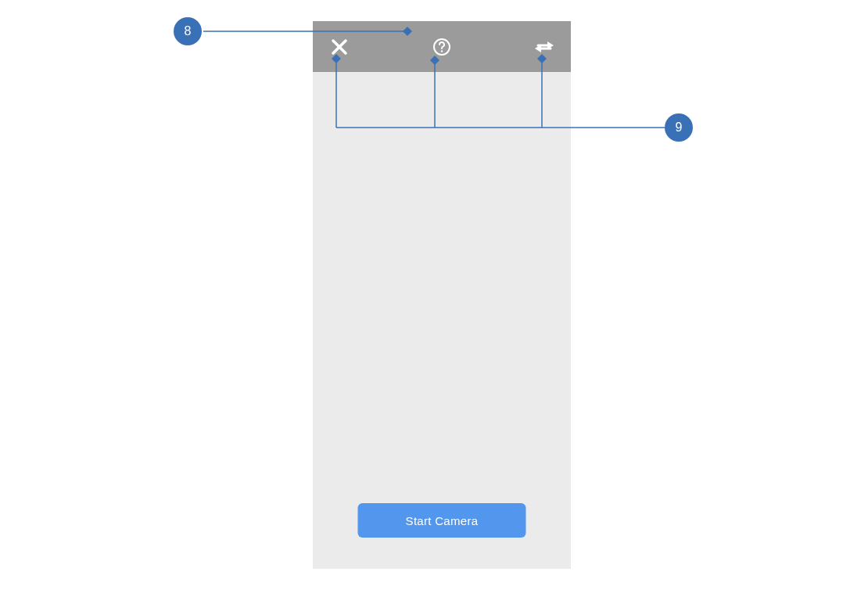 This screenshot has height=601, width=868. I want to click on start-camera-button: Start Camera, so click(443, 520).